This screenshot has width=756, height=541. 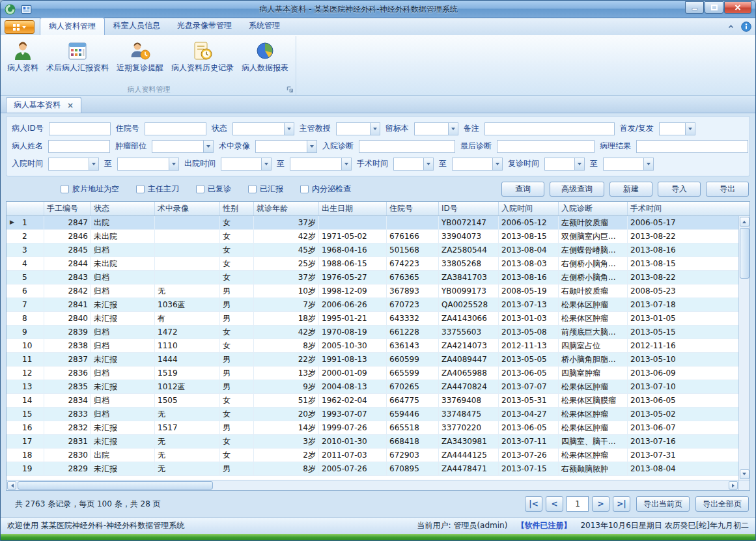 I want to click on last-page-button: >|, so click(x=621, y=504).